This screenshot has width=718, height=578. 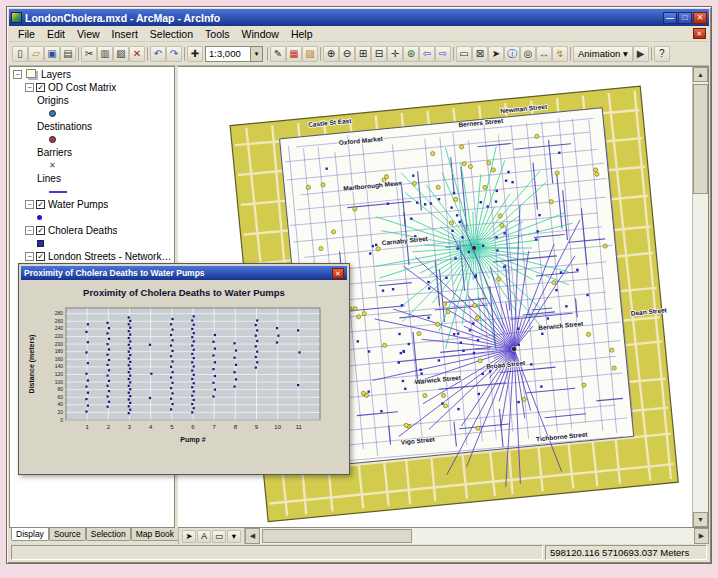 I want to click on toc-layer-cholera-deaths: −✓Cholera Deaths, so click(x=92, y=230).